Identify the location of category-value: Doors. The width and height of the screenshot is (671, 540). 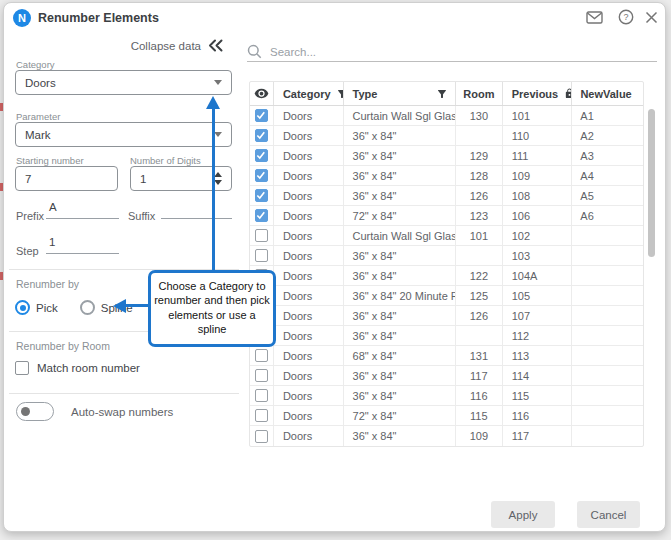
(40, 83).